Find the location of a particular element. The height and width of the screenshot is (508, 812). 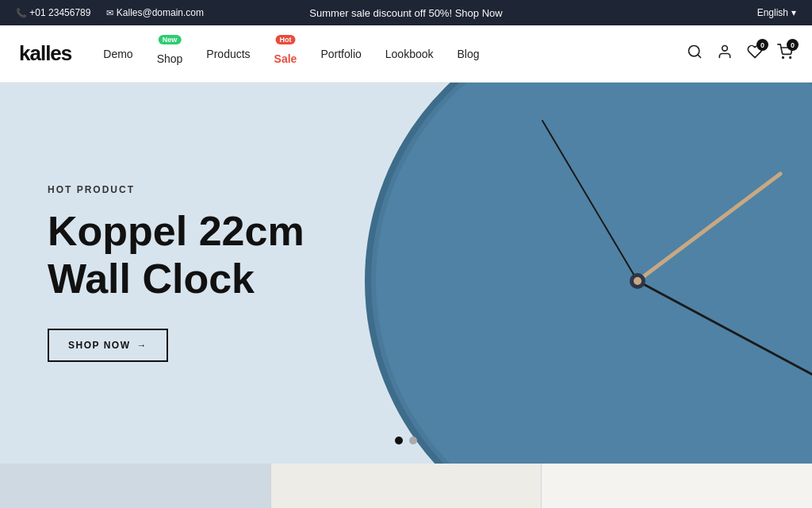

logo: kalles is located at coordinates (45, 54).